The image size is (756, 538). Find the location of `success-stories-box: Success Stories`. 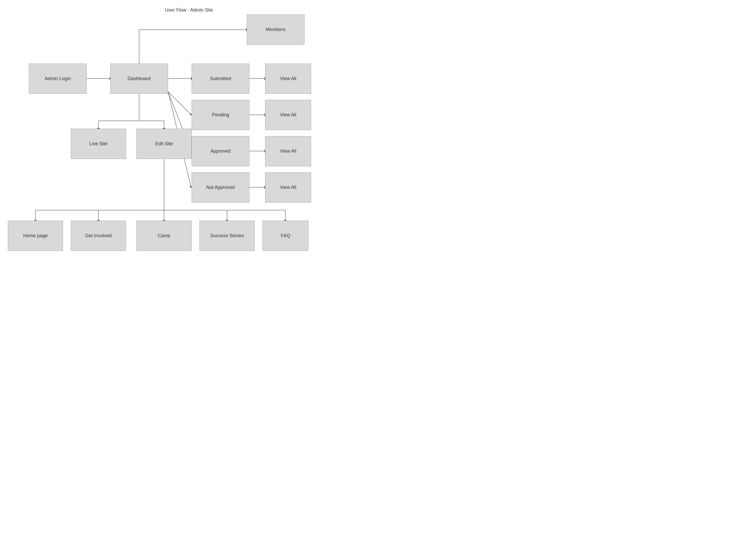

success-stories-box: Success Stories is located at coordinates (227, 236).